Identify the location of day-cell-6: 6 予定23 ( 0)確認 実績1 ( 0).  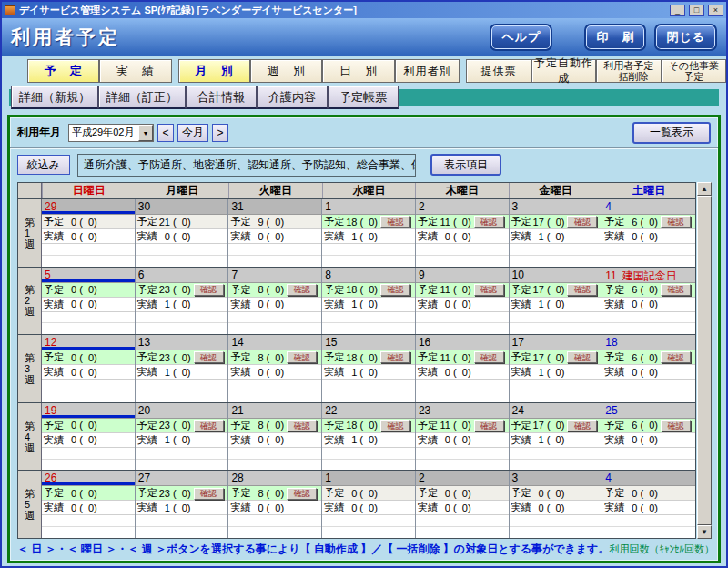
(182, 301).